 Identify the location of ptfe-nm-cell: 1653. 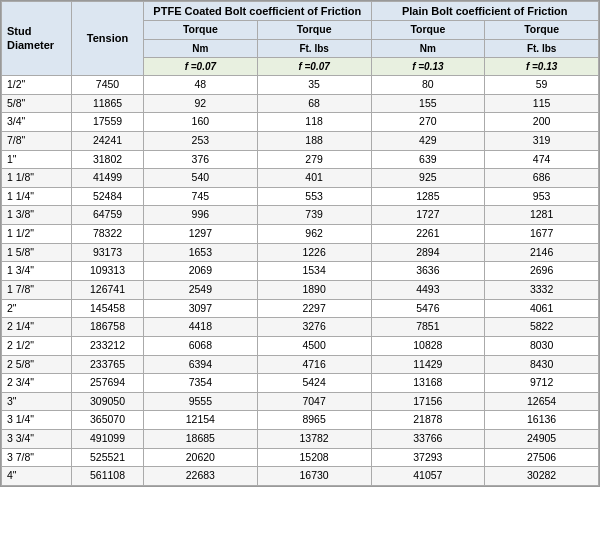
(201, 252).